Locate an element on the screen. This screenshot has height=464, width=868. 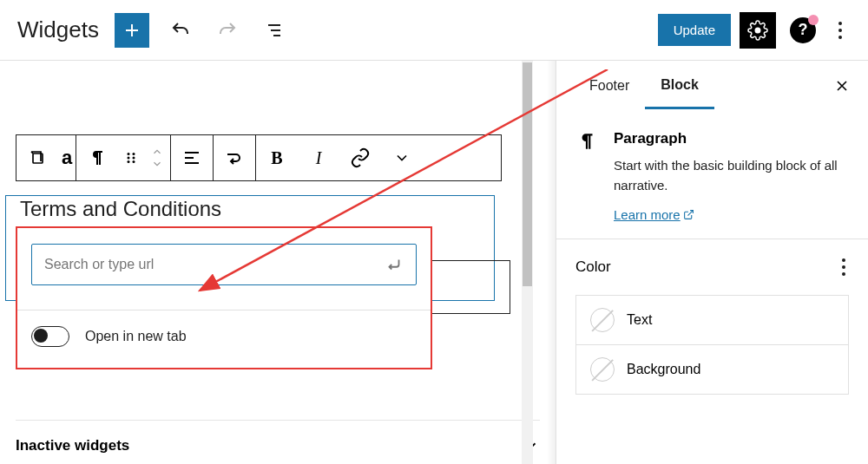
enter-icon is located at coordinates (394, 265).